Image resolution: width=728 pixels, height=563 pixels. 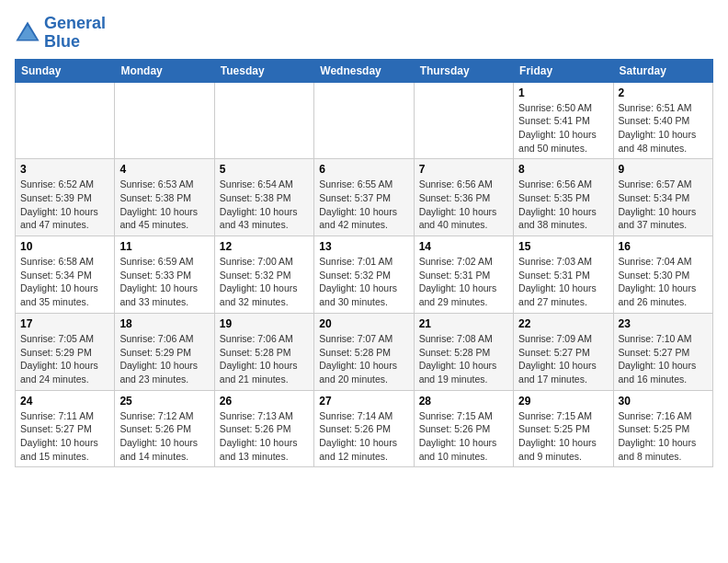 I want to click on day-cell: 12Sunrise: 7:00 AM Sunset: 5:32 PM Dayli…, so click(x=264, y=275).